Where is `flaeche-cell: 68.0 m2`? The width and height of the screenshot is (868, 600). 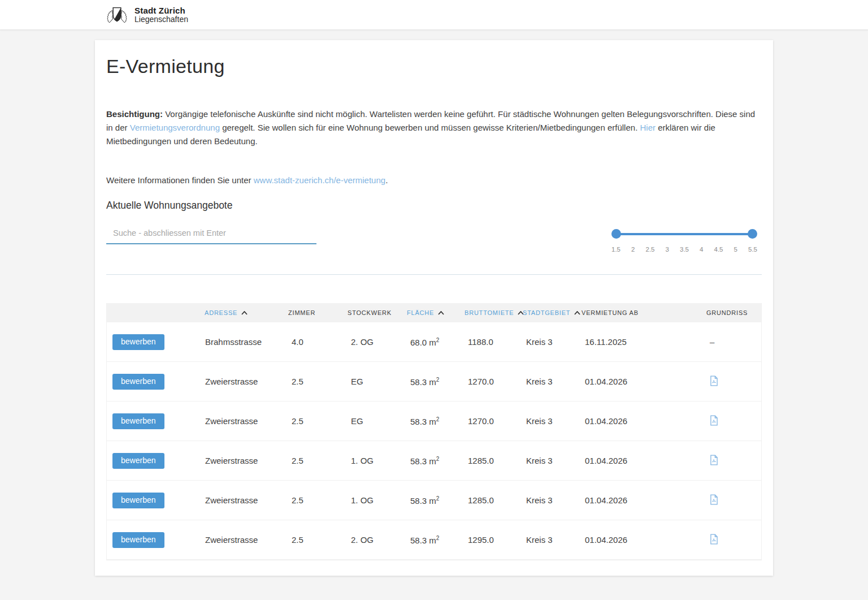 flaeche-cell: 68.0 m2 is located at coordinates (434, 342).